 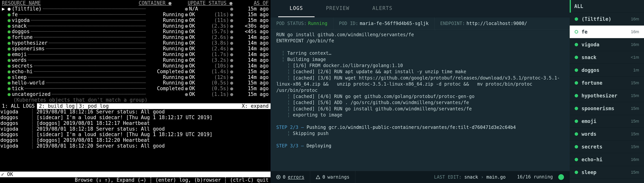 What do you see at coordinates (216, 60) in the screenshot?
I see `build-time: (3.2s)` at bounding box center [216, 60].